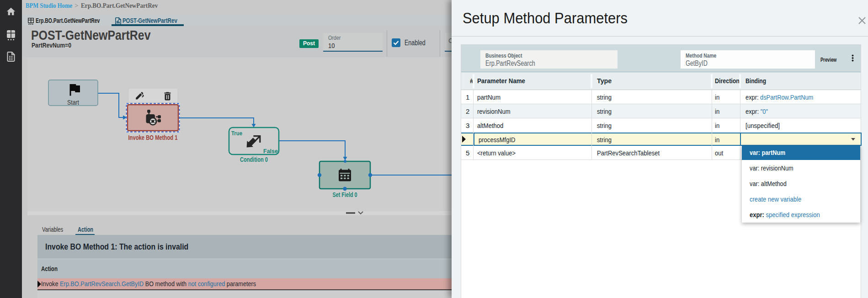 The image size is (868, 298). Describe the element at coordinates (73, 102) in the screenshot. I see `svg-text: Start` at that location.